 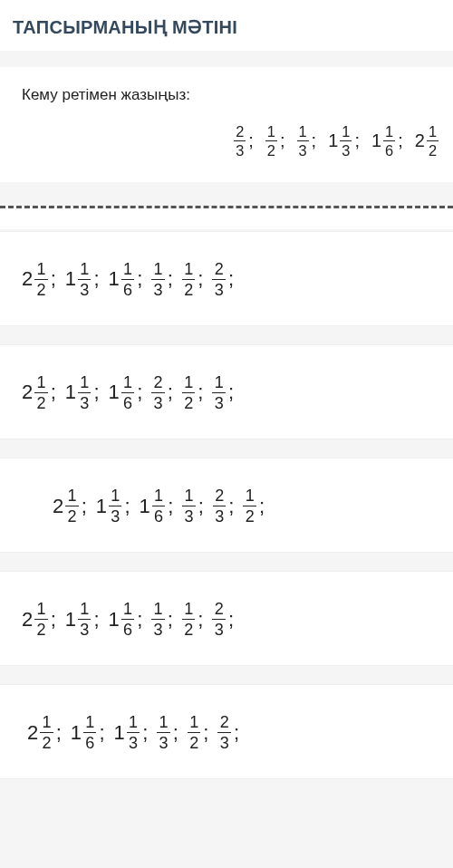 I want to click on option-fractions-row: 212;113;116;23;12;13;, so click(x=226, y=393).